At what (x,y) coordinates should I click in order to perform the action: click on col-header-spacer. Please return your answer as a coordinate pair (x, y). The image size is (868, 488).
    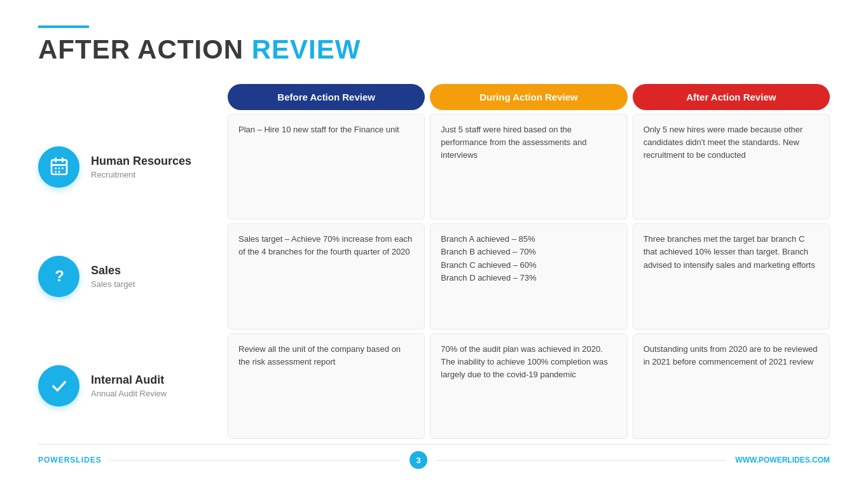
    Looking at the image, I should click on (130, 97).